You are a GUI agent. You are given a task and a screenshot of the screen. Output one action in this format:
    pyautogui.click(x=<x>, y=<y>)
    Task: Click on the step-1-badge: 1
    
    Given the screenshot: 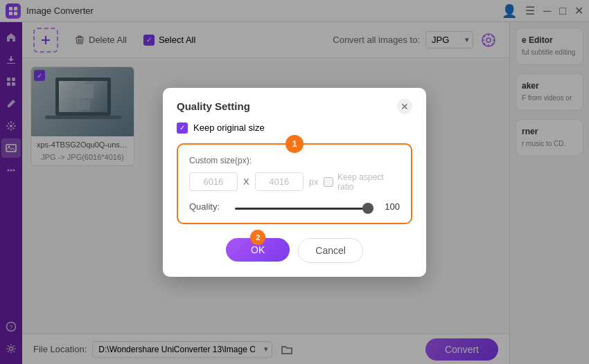 What is the action you would take?
    pyautogui.click(x=294, y=144)
    